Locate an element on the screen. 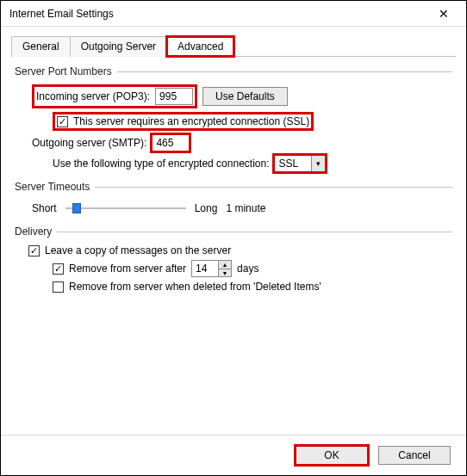 The width and height of the screenshot is (467, 476). timeout-long-label: Long is located at coordinates (207, 208).